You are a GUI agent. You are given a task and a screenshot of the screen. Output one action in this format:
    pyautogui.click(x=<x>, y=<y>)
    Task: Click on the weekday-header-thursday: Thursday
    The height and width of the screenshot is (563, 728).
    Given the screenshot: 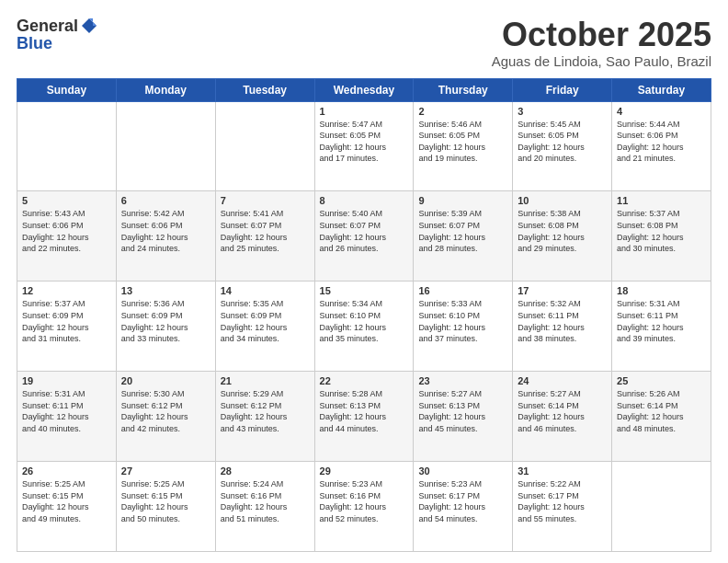 What is the action you would take?
    pyautogui.click(x=463, y=90)
    